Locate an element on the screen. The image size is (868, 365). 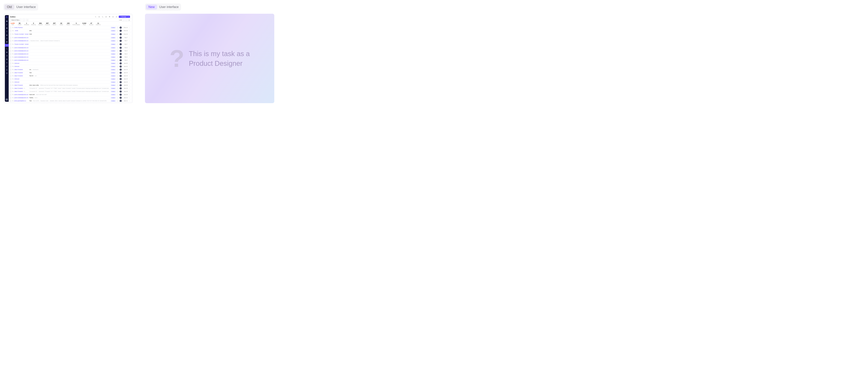
chevron-down-icon: ▾ is located at coordinates (128, 17).